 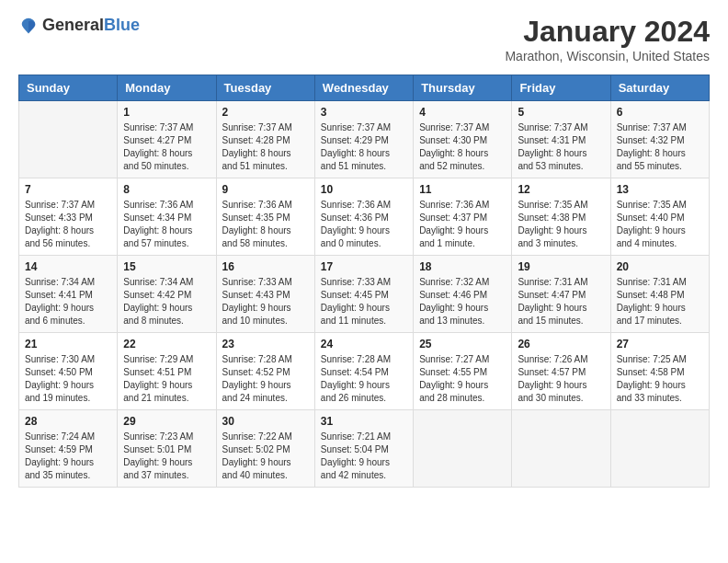 I want to click on day-info: Sunrise: 7:36 AM Sunset: 4:34 PM Dayligh…, so click(x=166, y=224).